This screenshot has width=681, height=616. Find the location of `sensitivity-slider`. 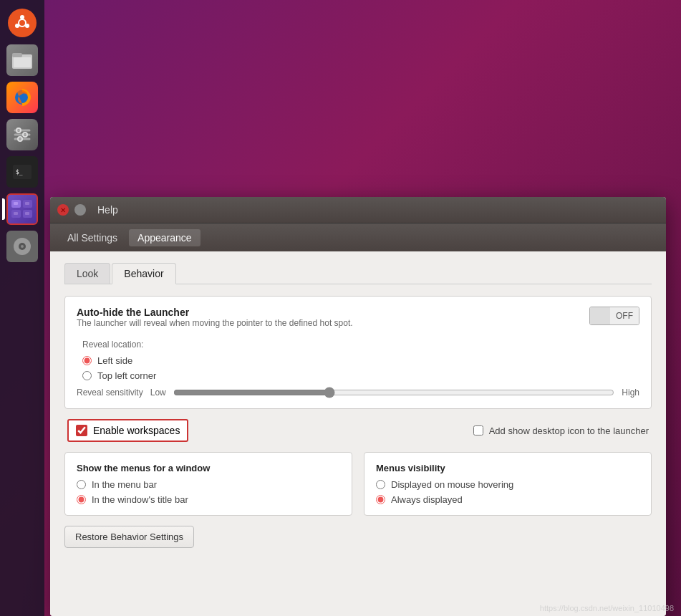

sensitivity-slider is located at coordinates (394, 393).